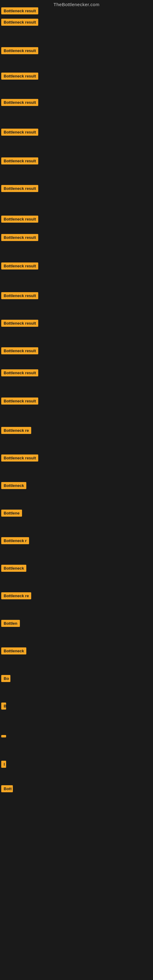  I want to click on result-row: I, so click(4, 765).